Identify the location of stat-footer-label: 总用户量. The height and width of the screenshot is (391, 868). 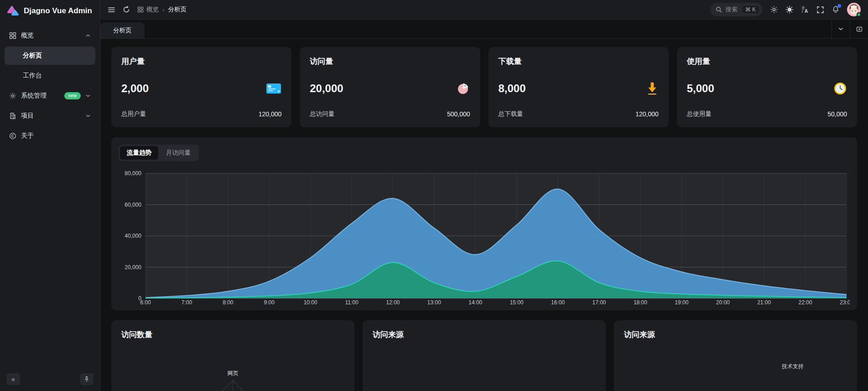
(134, 114).